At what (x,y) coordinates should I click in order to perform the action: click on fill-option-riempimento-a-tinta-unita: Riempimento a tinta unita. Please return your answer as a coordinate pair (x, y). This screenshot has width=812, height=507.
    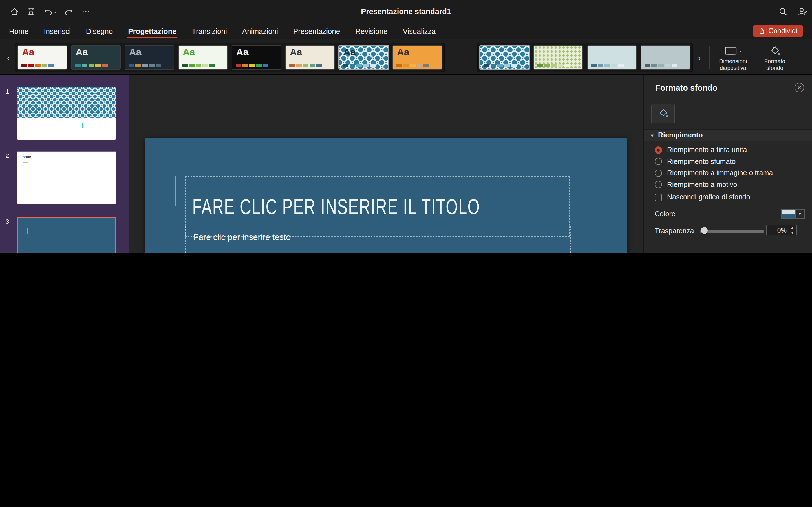
    Looking at the image, I should click on (714, 150).